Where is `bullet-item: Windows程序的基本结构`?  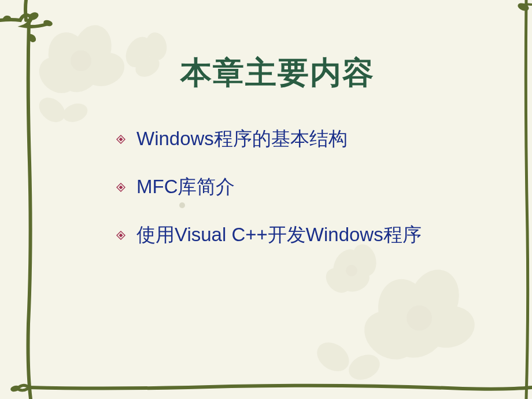
bullet-item: Windows程序的基本结构 is located at coordinates (306, 139).